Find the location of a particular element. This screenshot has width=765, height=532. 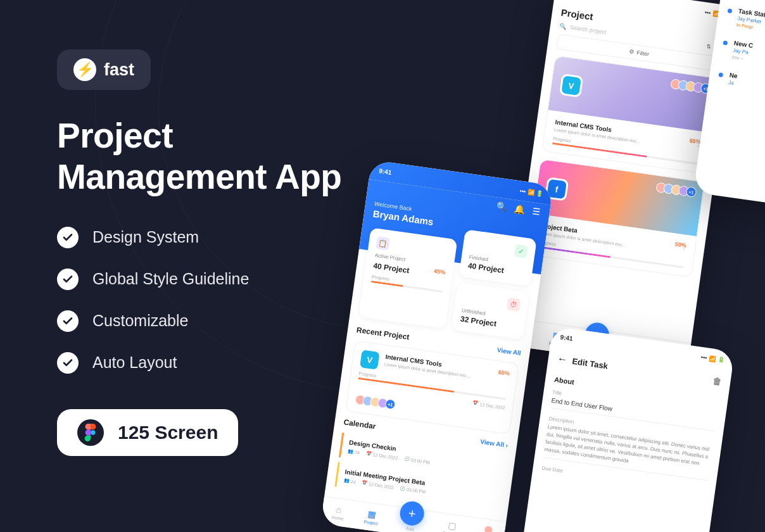

feature-item: Customizable is located at coordinates (222, 321).